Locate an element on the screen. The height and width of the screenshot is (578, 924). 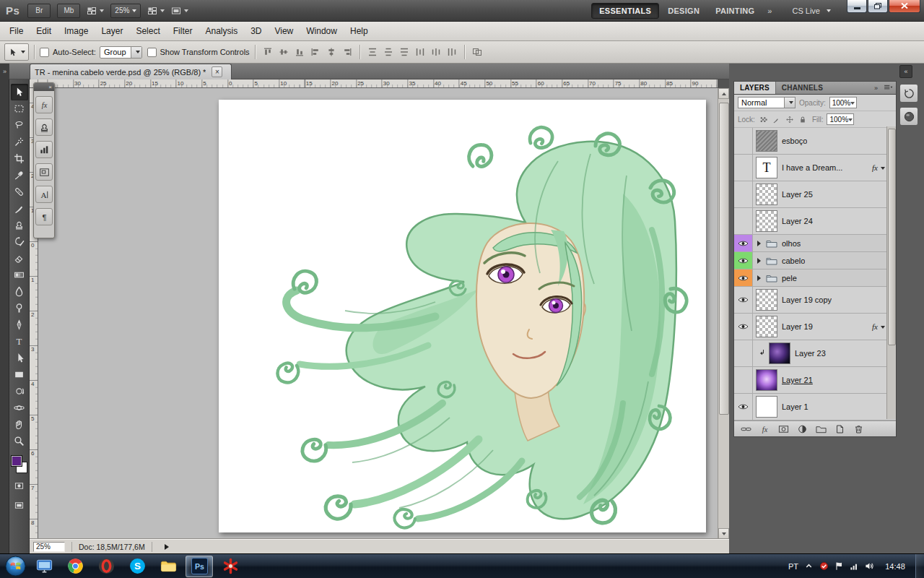
language-indicator: PT is located at coordinates (793, 566).